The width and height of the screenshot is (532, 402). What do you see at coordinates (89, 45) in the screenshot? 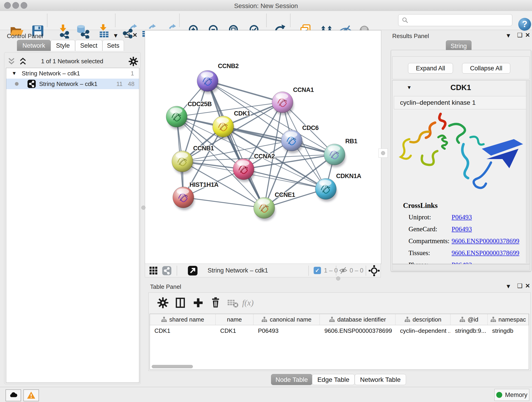
I see `tab-select: Select` at bounding box center [89, 45].